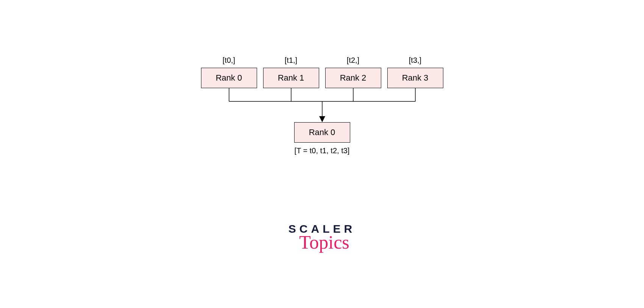 This screenshot has width=644, height=308. What do you see at coordinates (322, 237) in the screenshot?
I see `scaler-topics-logo: SCALER Topics` at bounding box center [322, 237].